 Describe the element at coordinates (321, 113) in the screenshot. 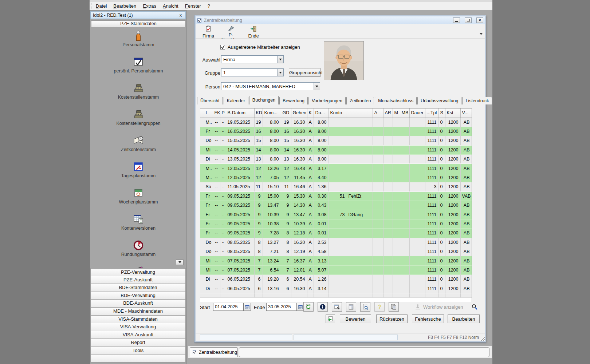

I see `column-header-da: Da...` at that location.